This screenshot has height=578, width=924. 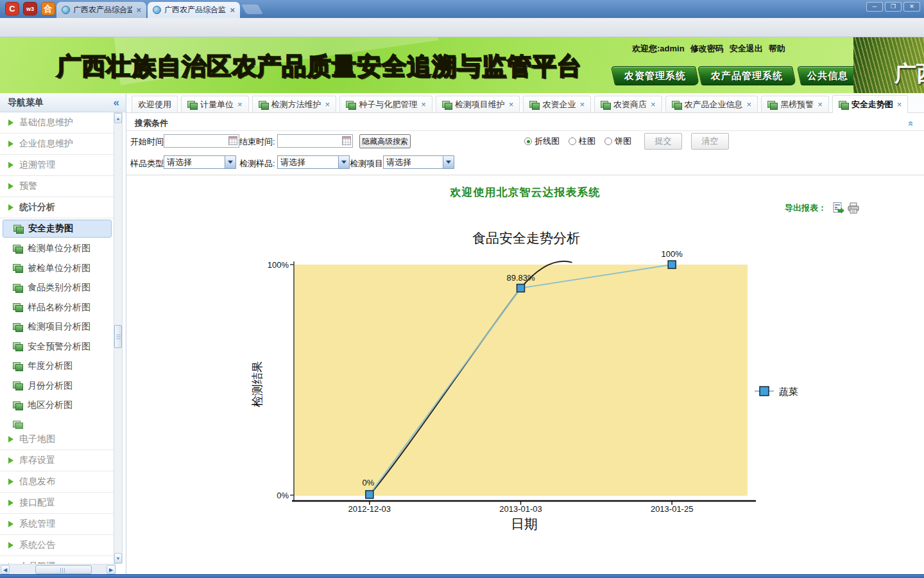 What do you see at coordinates (5, 570) in the screenshot?
I see `scroll-left-icon: ◀` at bounding box center [5, 570].